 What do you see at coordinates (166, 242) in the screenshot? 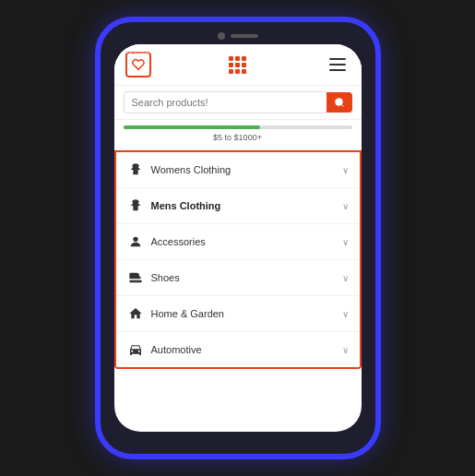
I see `category-left: Accessories` at bounding box center [166, 242].